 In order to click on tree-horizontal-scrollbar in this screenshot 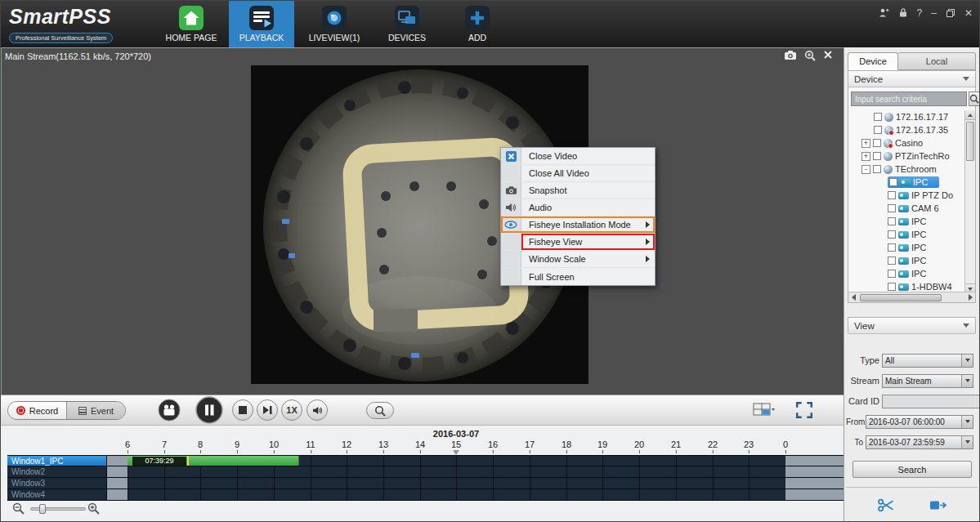, I will do `click(912, 297)`.